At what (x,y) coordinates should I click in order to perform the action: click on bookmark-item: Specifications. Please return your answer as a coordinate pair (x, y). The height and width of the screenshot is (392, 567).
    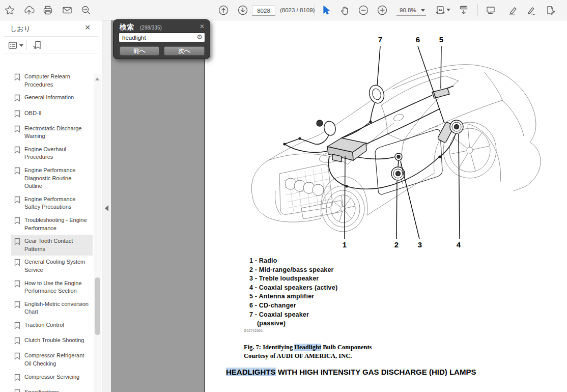
    Looking at the image, I should click on (52, 389).